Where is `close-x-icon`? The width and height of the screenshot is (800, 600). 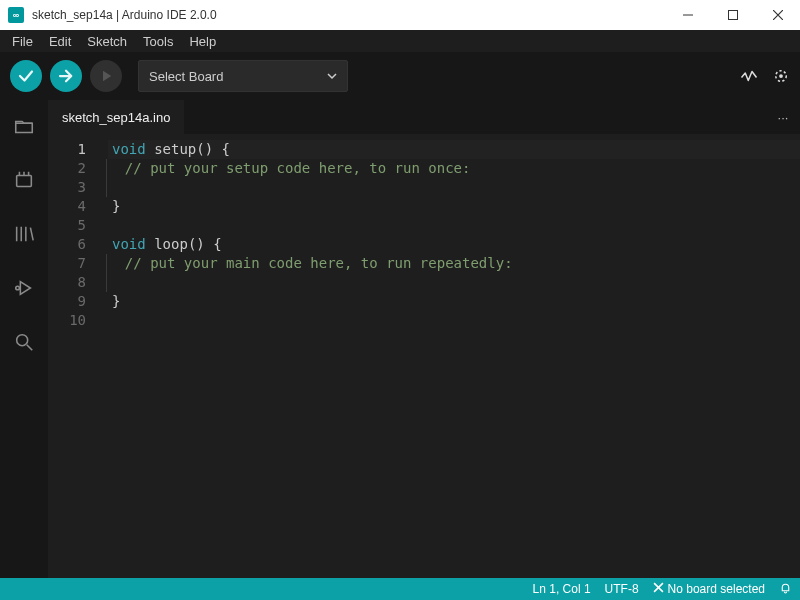 close-x-icon is located at coordinates (658, 589).